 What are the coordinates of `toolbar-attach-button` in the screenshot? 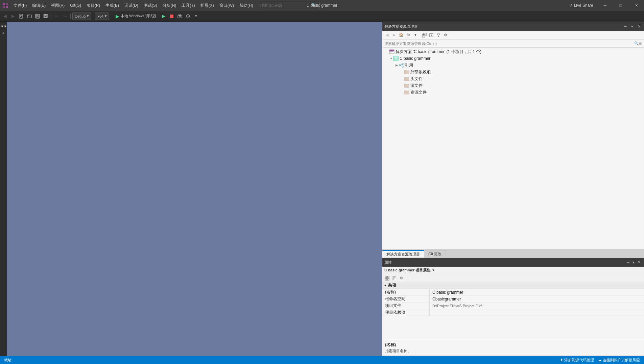 It's located at (180, 16).